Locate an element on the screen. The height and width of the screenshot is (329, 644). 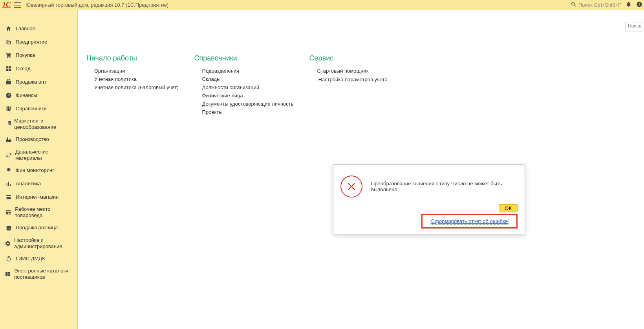
menu-link: Подразделения is located at coordinates (248, 71).